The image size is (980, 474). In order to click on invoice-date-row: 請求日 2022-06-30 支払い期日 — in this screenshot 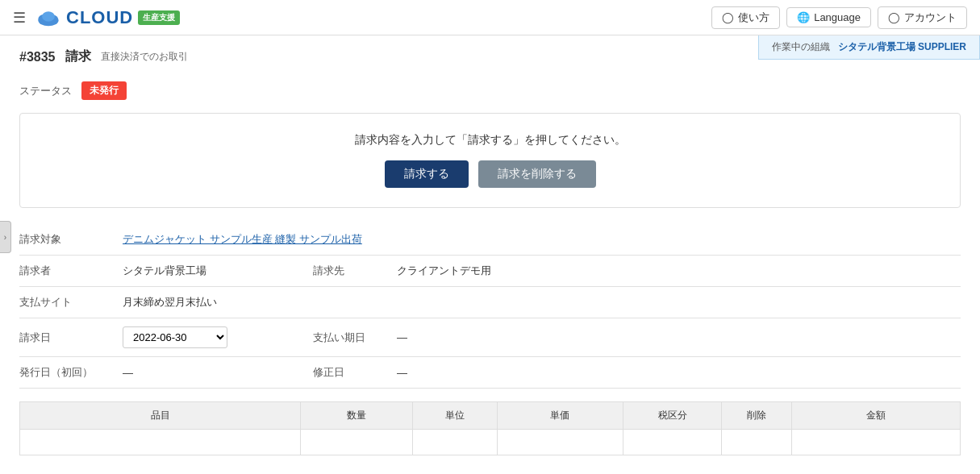, I will do `click(490, 338)`.